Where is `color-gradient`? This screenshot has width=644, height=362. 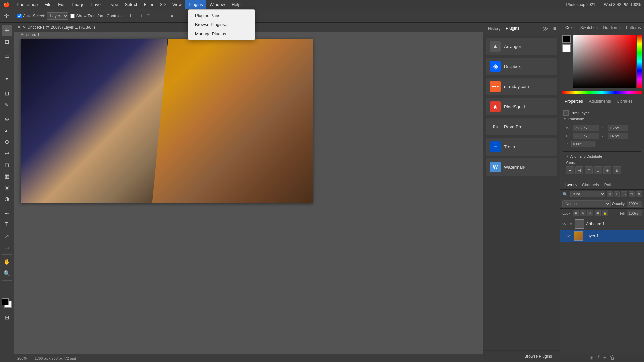
color-gradient is located at coordinates (604, 62).